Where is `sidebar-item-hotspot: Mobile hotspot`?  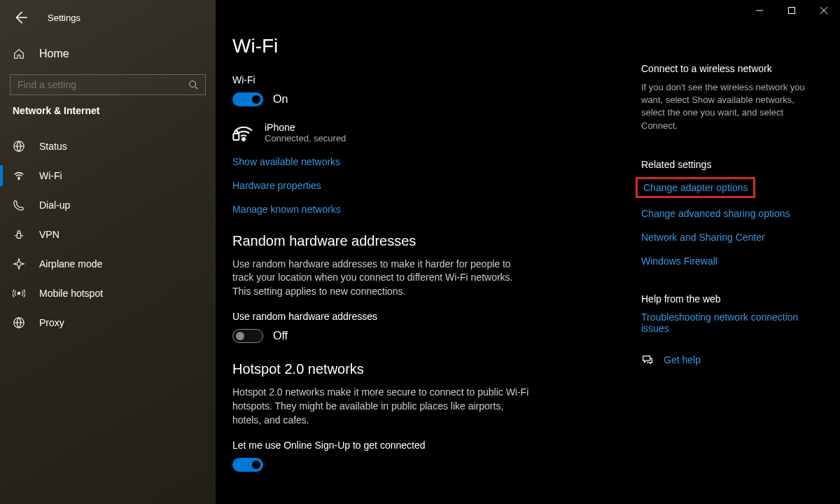
sidebar-item-hotspot: Mobile hotspot is located at coordinates (108, 293).